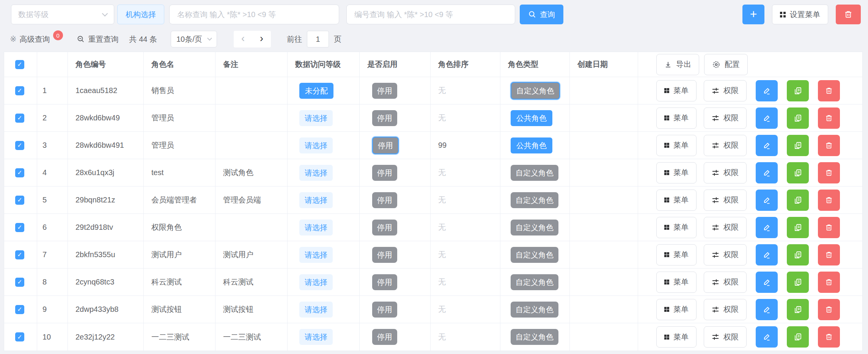 The height and width of the screenshot is (354, 868). I want to click on copy-icon, so click(798, 173).